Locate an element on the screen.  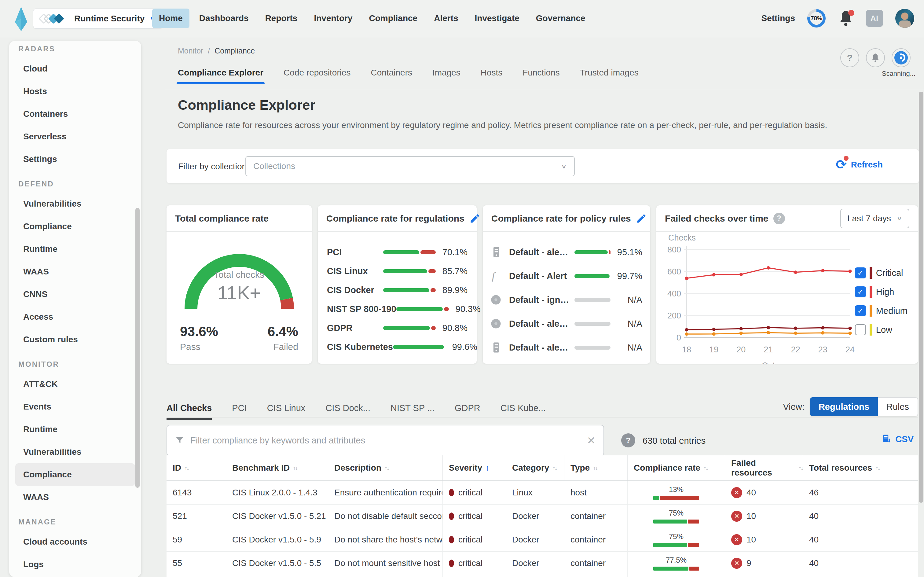
sidebar-item-cloud-accounts: Cloud accounts is located at coordinates (75, 542).